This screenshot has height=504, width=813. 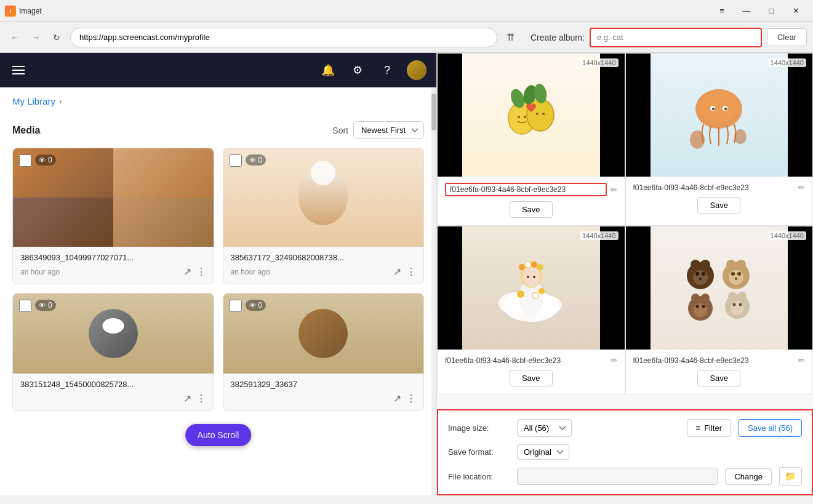 What do you see at coordinates (796, 11) in the screenshot?
I see `close-button: ✕` at bounding box center [796, 11].